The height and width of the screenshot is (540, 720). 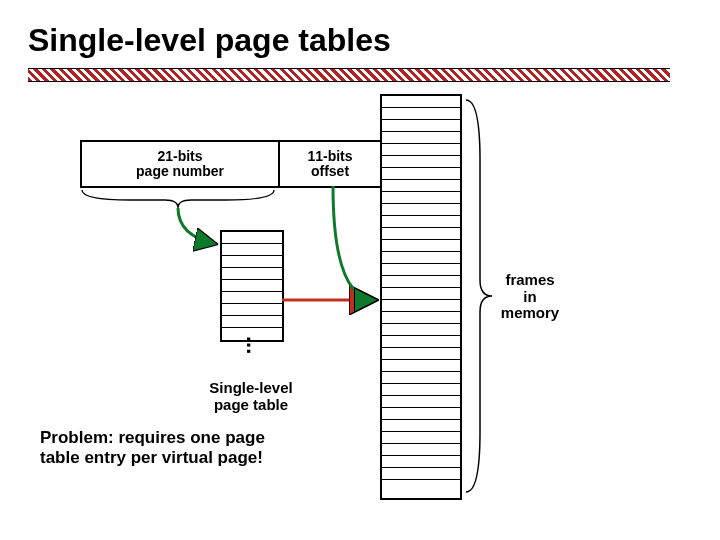 What do you see at coordinates (530, 297) in the screenshot?
I see `frames-label: frames in memory` at bounding box center [530, 297].